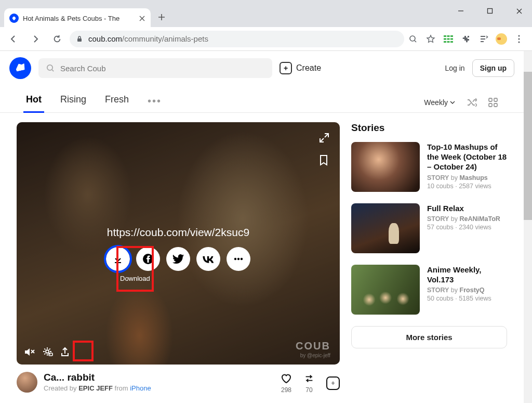 The height and width of the screenshot is (403, 532). I want to click on signup-button: Sign up, so click(494, 68).